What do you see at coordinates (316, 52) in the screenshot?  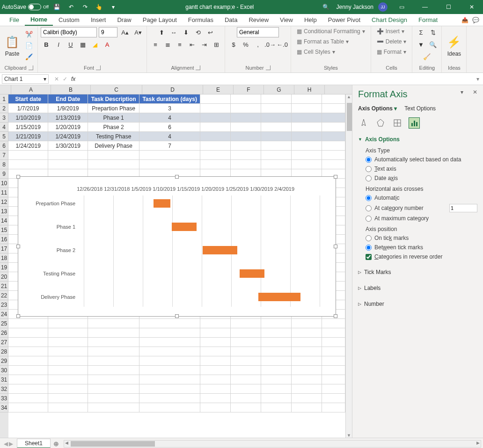 I see `cell-styles-button: ▦Cell Styles ▾` at bounding box center [316, 52].